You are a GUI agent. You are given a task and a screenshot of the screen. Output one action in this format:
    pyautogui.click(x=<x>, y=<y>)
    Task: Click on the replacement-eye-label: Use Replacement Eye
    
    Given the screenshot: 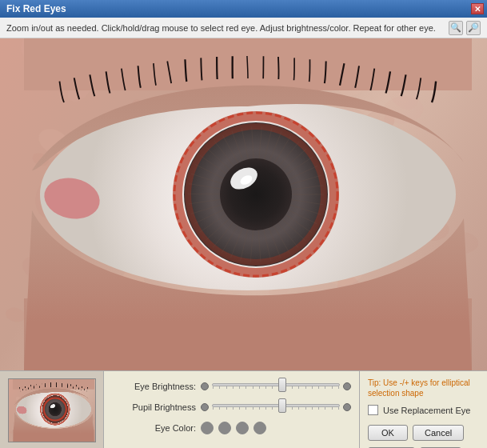 What is the action you would take?
    pyautogui.click(x=427, y=410)
    